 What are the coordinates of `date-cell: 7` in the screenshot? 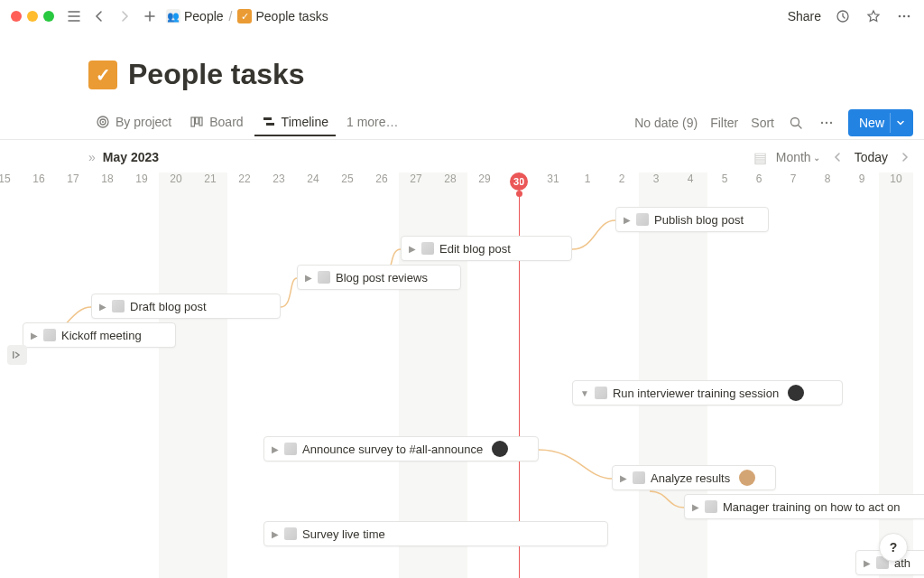 It's located at (794, 179).